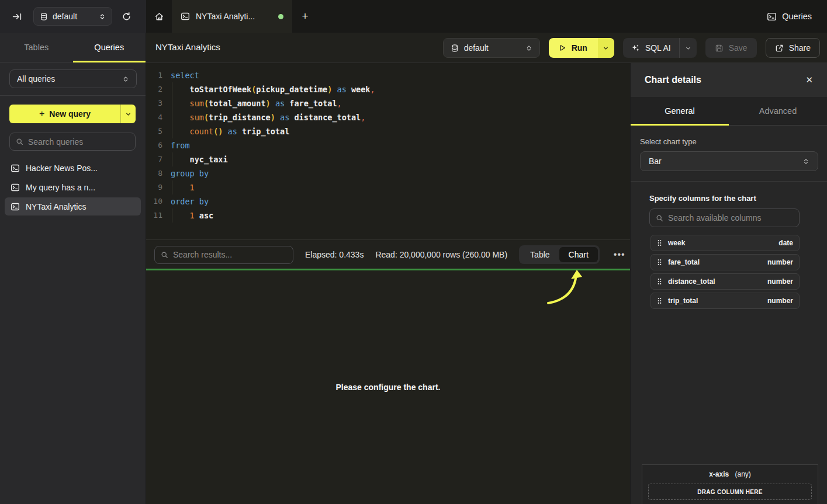 The image size is (827, 504). Describe the element at coordinates (72, 207) in the screenshot. I see `sidebar-query-item: NYTaxi Analytics` at that location.